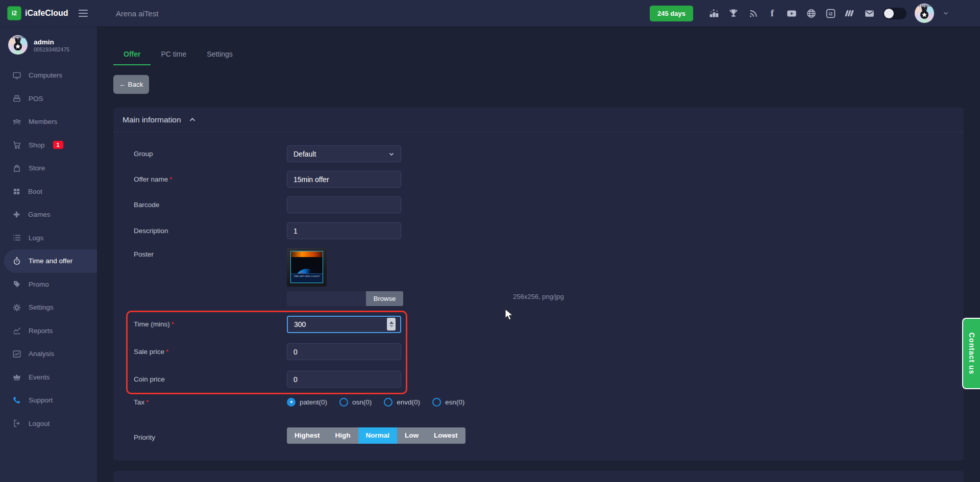 The height and width of the screenshot is (482, 980). Describe the element at coordinates (48, 43) in the screenshot. I see `user-block: PLATINUM admin 005193482475` at that location.